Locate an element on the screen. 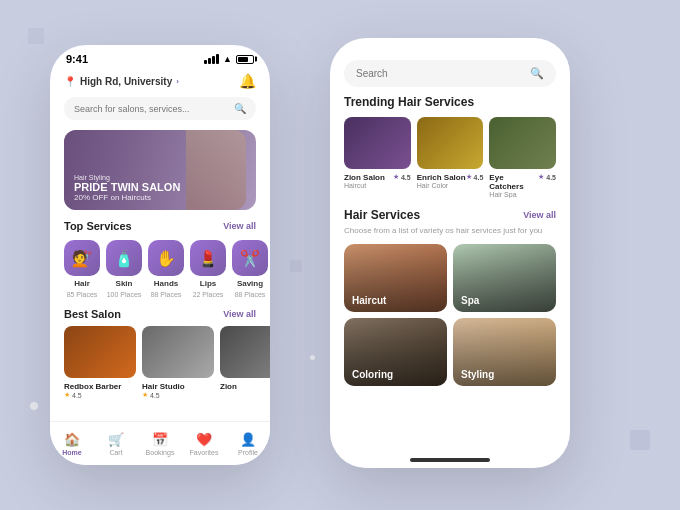 This screenshot has height=510, width=680. banner-subtitle: Hair Styling is located at coordinates (127, 178).